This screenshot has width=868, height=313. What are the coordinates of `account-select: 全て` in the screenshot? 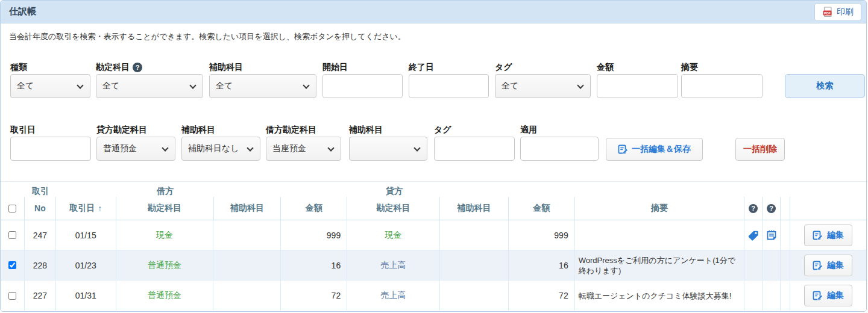 It's located at (149, 86).